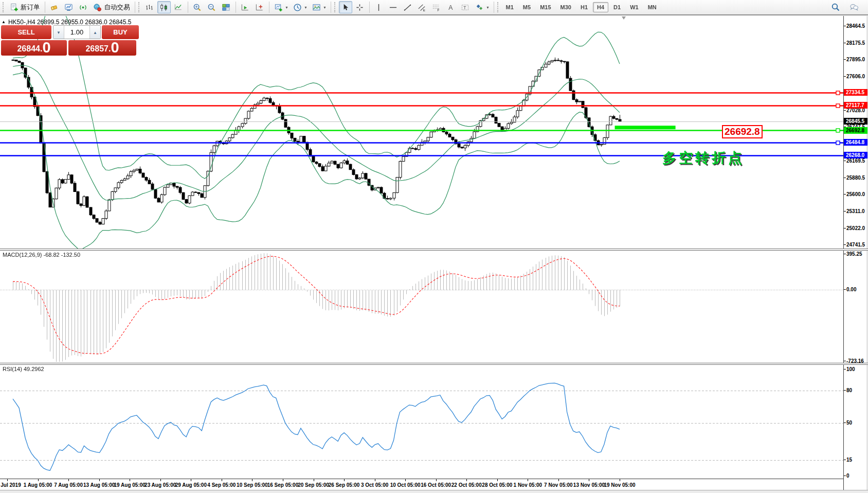 This screenshot has width=868, height=493. I want to click on templates-button: ▾, so click(319, 7).